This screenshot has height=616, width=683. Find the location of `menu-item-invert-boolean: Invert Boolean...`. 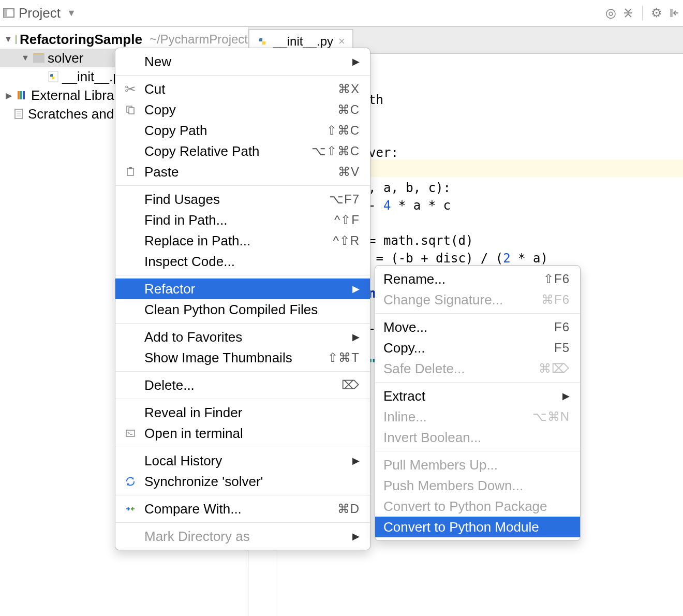

menu-item-invert-boolean: Invert Boolean... is located at coordinates (478, 437).